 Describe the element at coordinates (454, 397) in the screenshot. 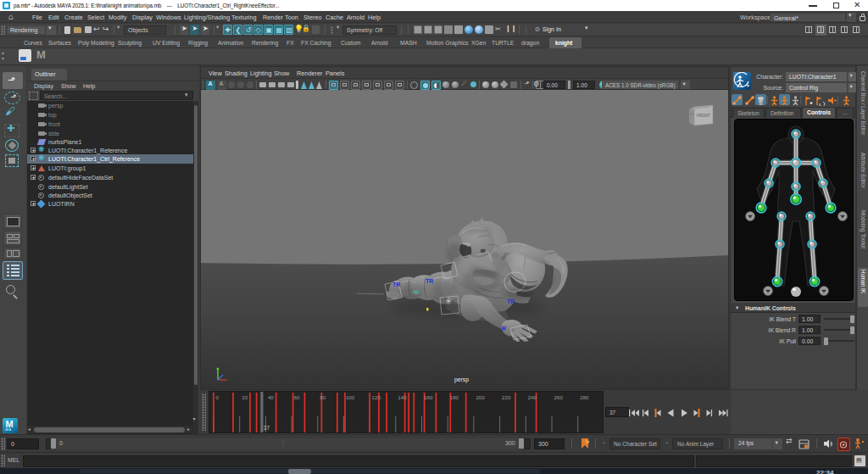

I see `svg-text: 180` at that location.